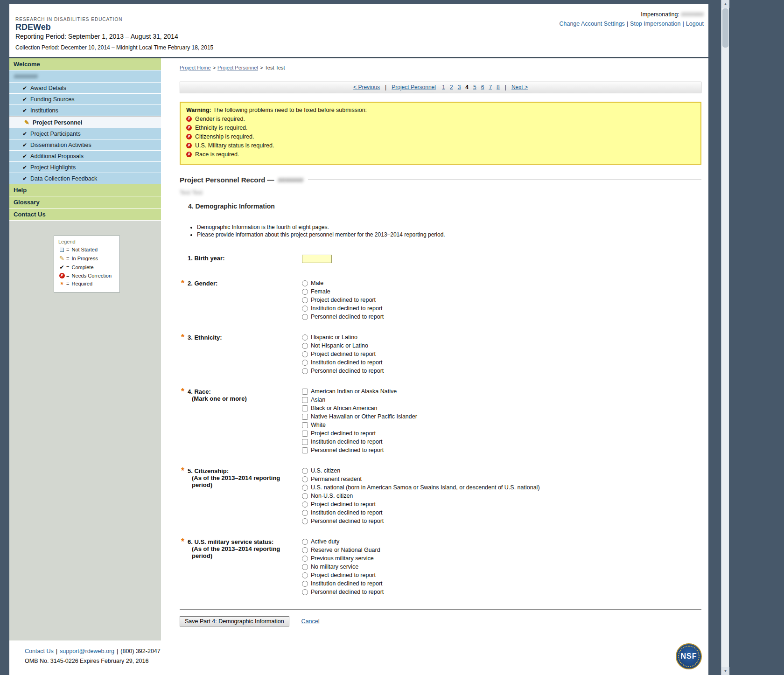  I want to click on sidebar-item-help: Help, so click(85, 190).